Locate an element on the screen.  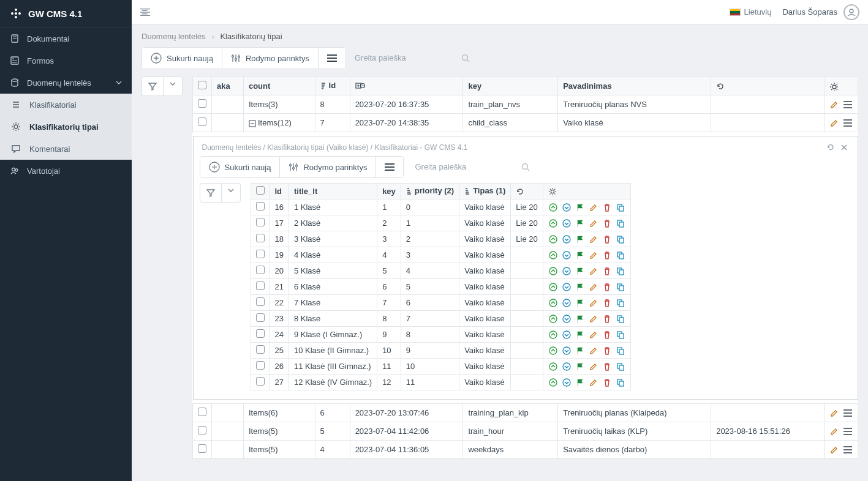
table-row: Items(5)42023-07-04 11:36:05weekdaysSava… is located at coordinates (526, 450).